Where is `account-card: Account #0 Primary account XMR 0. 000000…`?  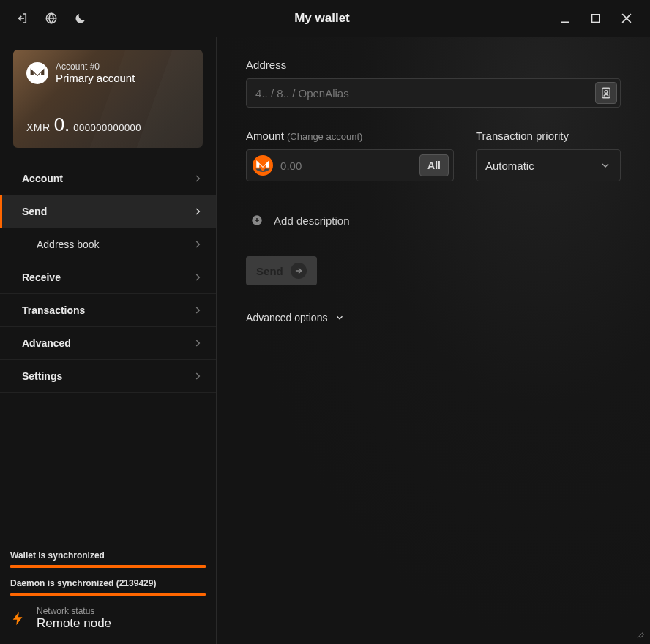
account-card: Account #0 Primary account XMR 0. 000000… is located at coordinates (108, 99).